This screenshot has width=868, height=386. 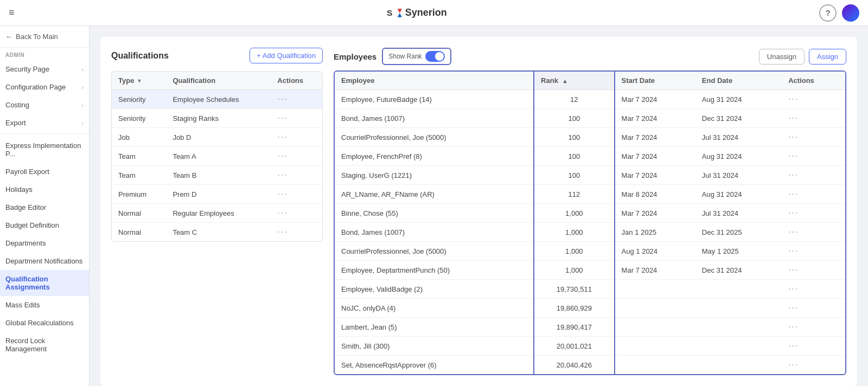 I want to click on table-row: Employee, FrenchPref (8) 100 Mar 7 2024 …, so click(x=590, y=156).